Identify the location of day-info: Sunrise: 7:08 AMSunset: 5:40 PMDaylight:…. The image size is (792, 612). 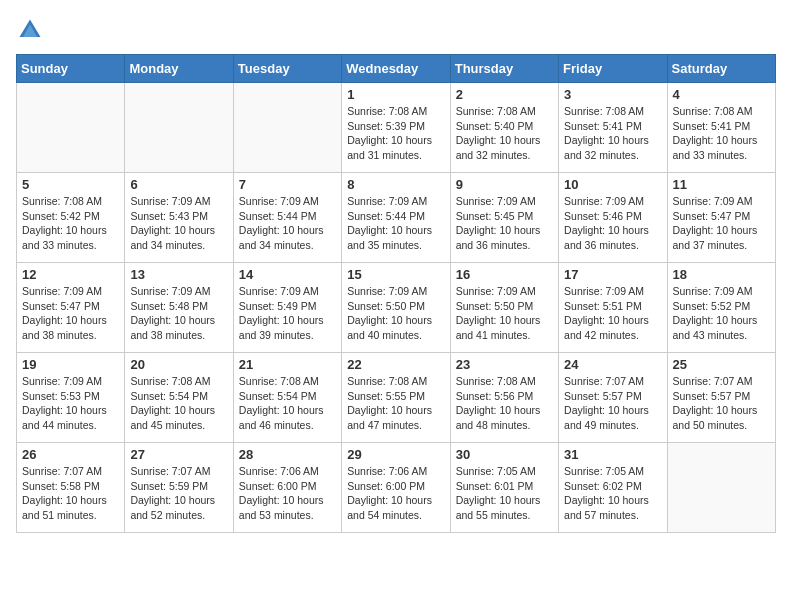
(504, 134).